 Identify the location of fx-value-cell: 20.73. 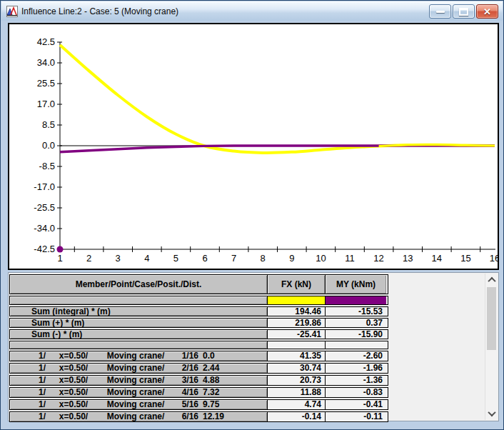
(296, 380).